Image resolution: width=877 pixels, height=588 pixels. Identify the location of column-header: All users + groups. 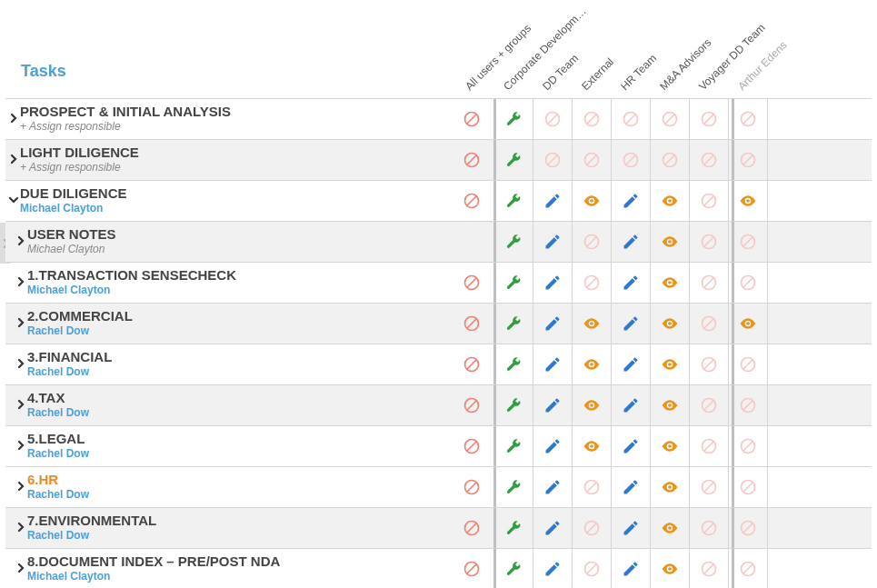
(498, 57).